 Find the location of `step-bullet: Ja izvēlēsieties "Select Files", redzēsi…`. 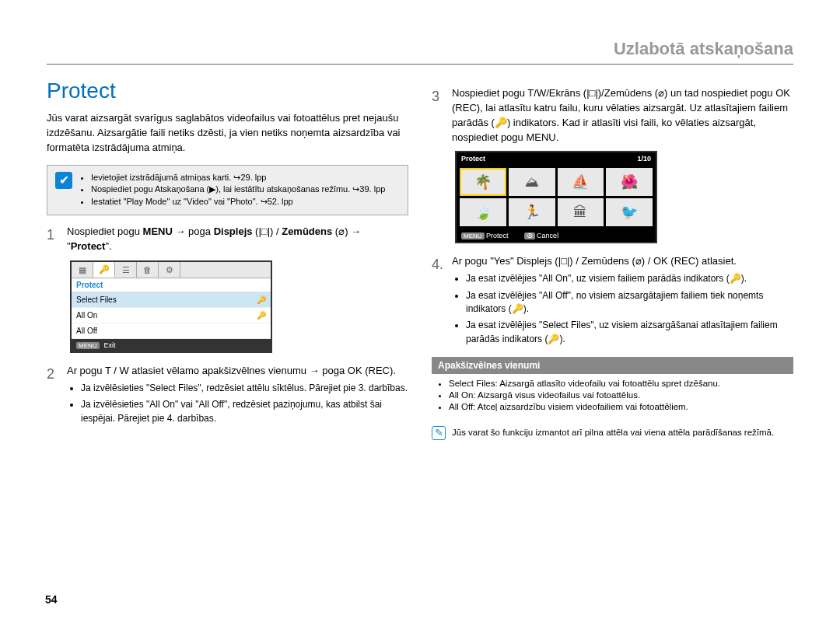

step-bullet: Ja izvēlēsieties "Select Files", redzēsi… is located at coordinates (244, 389).